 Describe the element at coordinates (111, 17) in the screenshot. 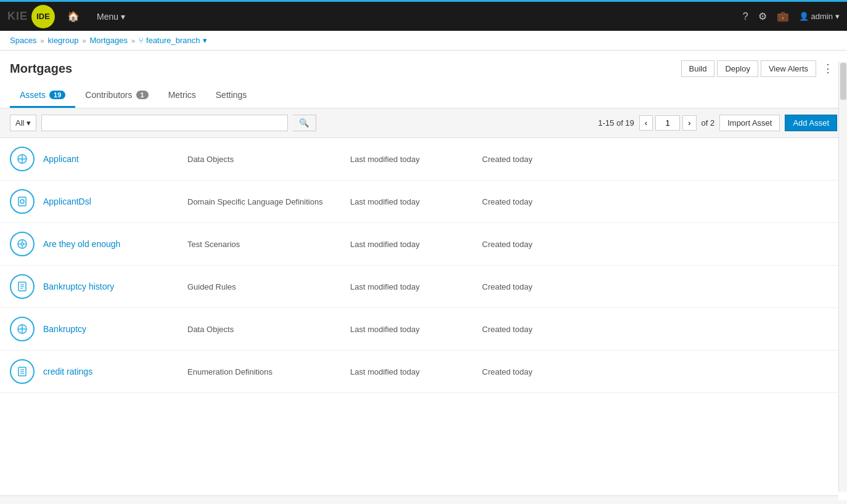

I see `menu-button: Menu ▾` at that location.